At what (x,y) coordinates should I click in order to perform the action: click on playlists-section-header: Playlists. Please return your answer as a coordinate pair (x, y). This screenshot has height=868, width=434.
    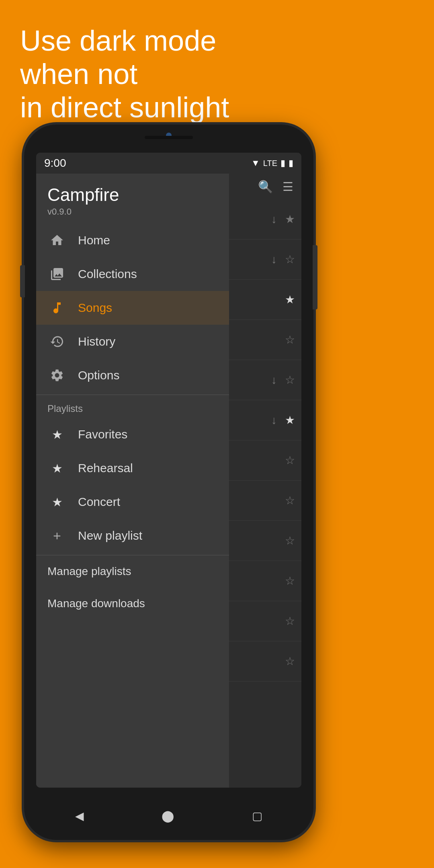
    Looking at the image, I should click on (133, 407).